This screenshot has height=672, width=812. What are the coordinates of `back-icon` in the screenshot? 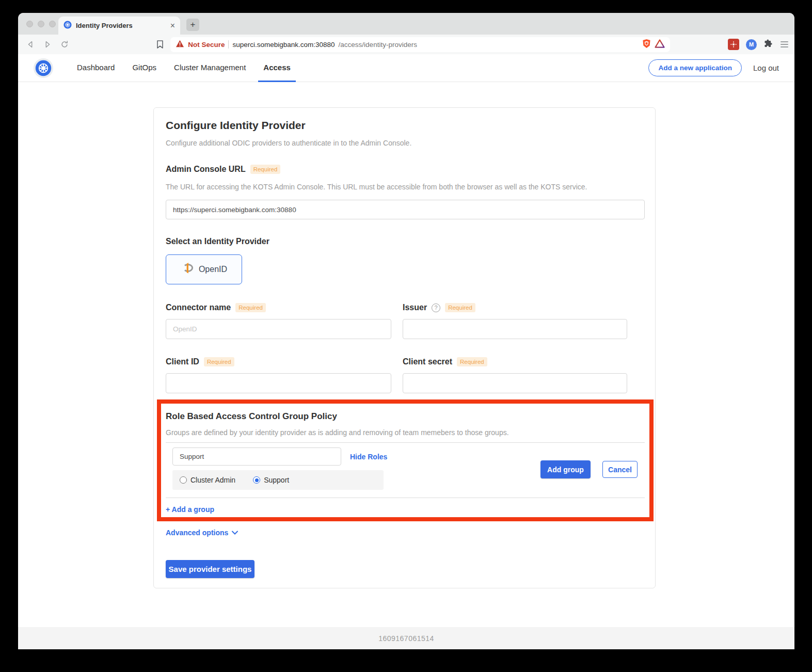 It's located at (31, 44).